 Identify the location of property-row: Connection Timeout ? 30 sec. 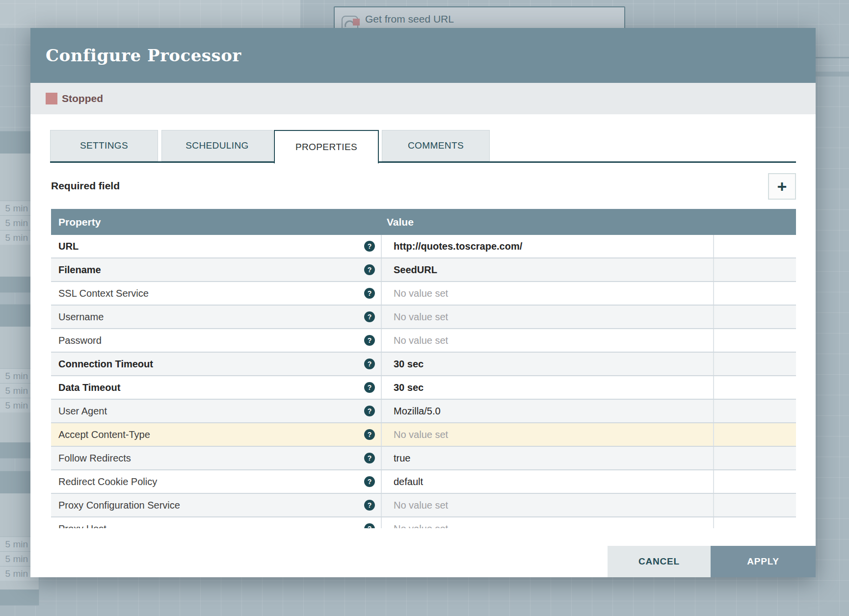
(424, 364).